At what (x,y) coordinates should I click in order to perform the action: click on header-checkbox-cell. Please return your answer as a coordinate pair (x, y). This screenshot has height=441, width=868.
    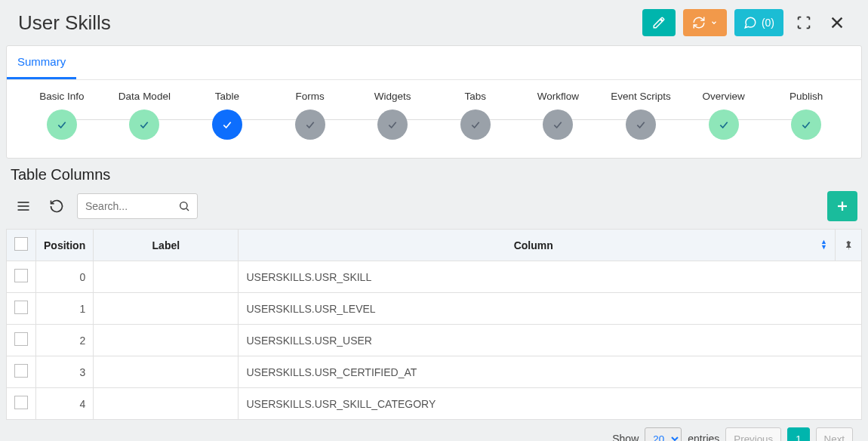
    Looking at the image, I should click on (21, 245).